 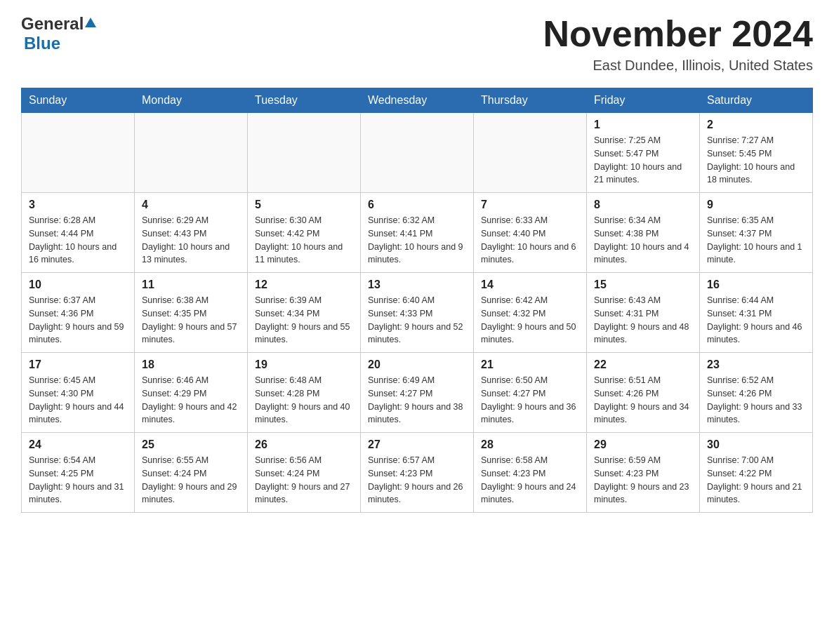 What do you see at coordinates (78, 445) in the screenshot?
I see `day-number: 24` at bounding box center [78, 445].